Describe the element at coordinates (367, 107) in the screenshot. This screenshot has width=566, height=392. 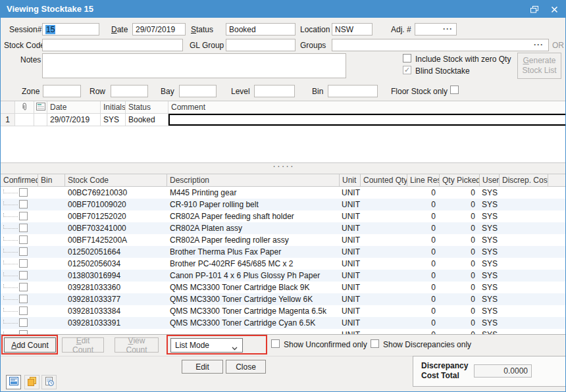
I see `sessions-comment-header: Comment` at that location.